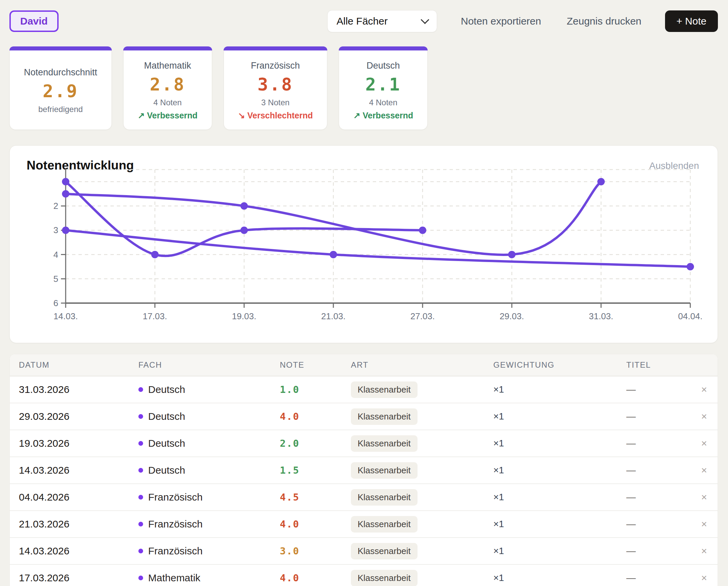 This screenshot has height=586, width=728. I want to click on grade-date: 19.03.2026, so click(79, 444).